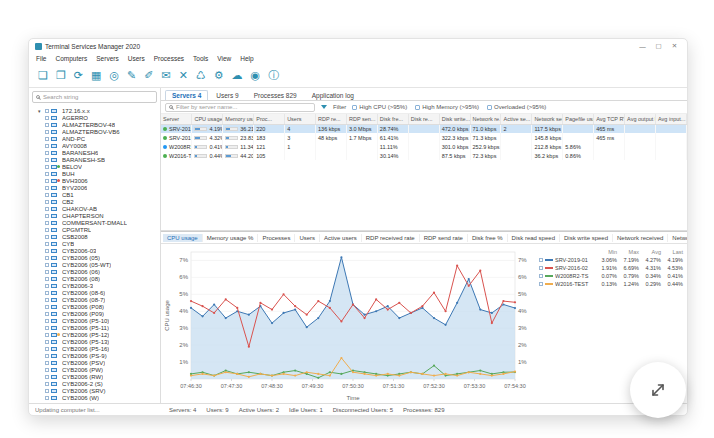 This screenshot has height=438, width=714. I want to click on tree-item: CYB2006-03, so click(99, 250).